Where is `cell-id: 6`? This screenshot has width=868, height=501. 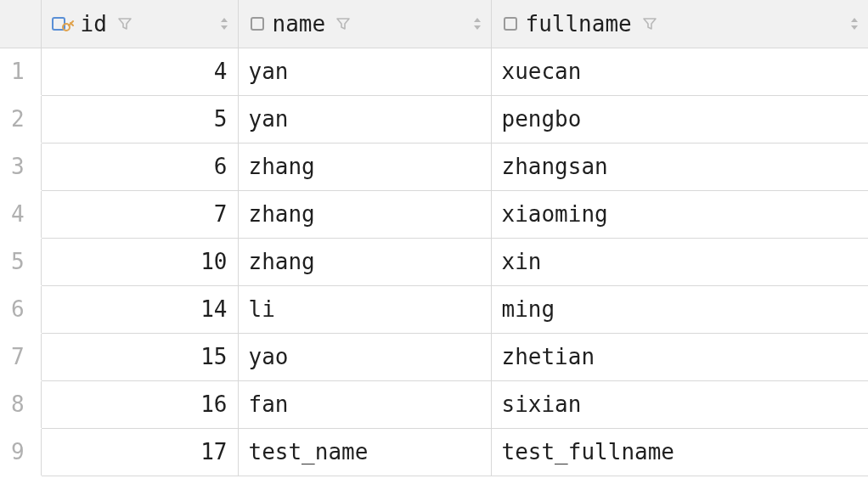
cell-id: 6 is located at coordinates (139, 166).